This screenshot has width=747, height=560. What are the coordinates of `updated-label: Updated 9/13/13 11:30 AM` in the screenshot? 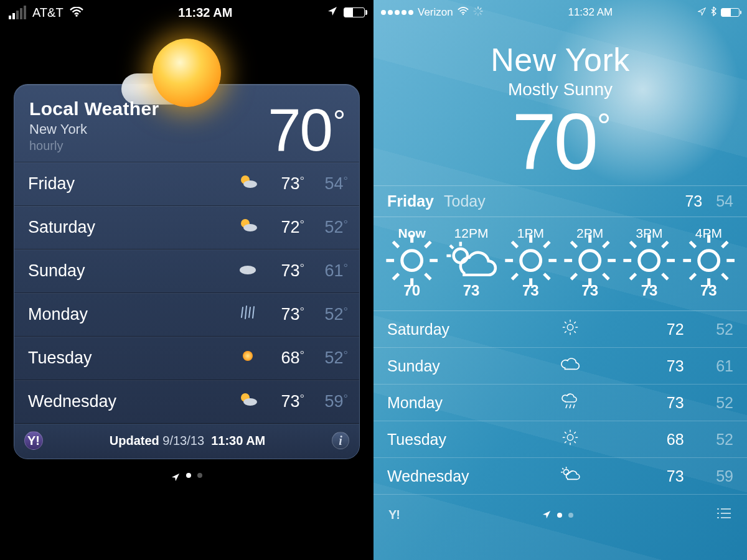 It's located at (188, 441).